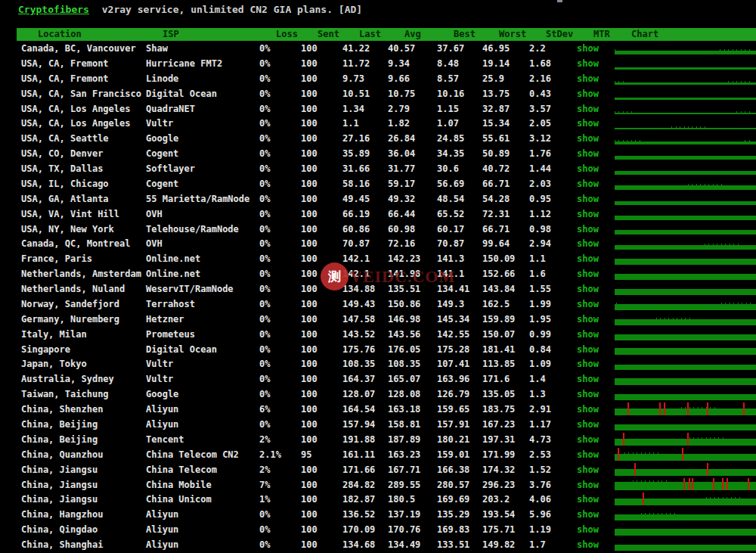 The width and height of the screenshot is (756, 553). What do you see at coordinates (171, 110) in the screenshot?
I see `cell-isp: QuadraNET` at bounding box center [171, 110].